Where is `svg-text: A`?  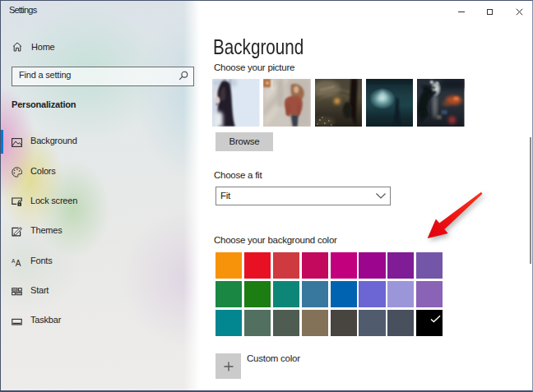 svg-text: A is located at coordinates (18, 263).